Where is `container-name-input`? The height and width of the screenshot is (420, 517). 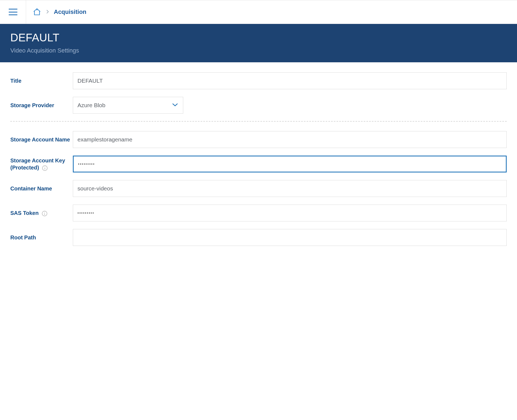 container-name-input is located at coordinates (290, 189).